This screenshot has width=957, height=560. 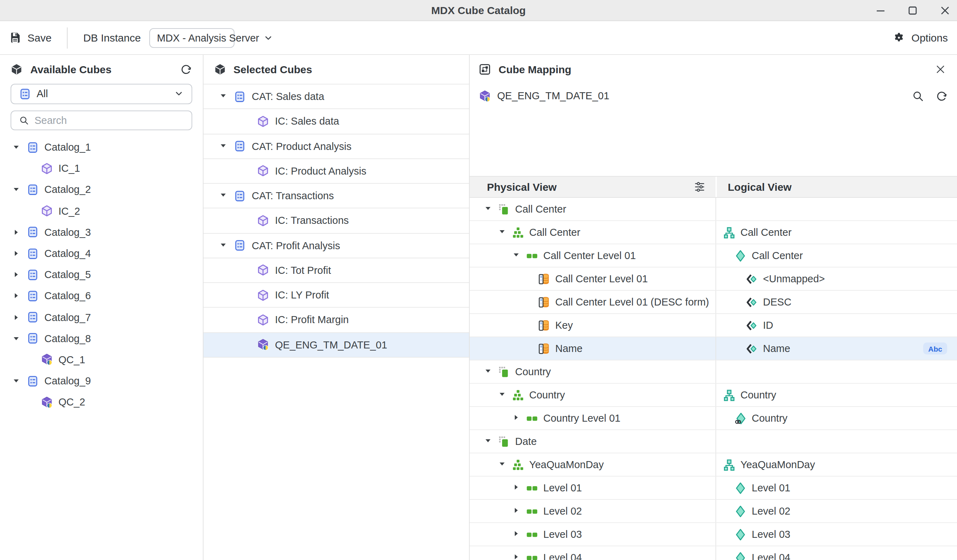 I want to click on db-instance-select: MDX - Analysis Server, so click(x=192, y=38).